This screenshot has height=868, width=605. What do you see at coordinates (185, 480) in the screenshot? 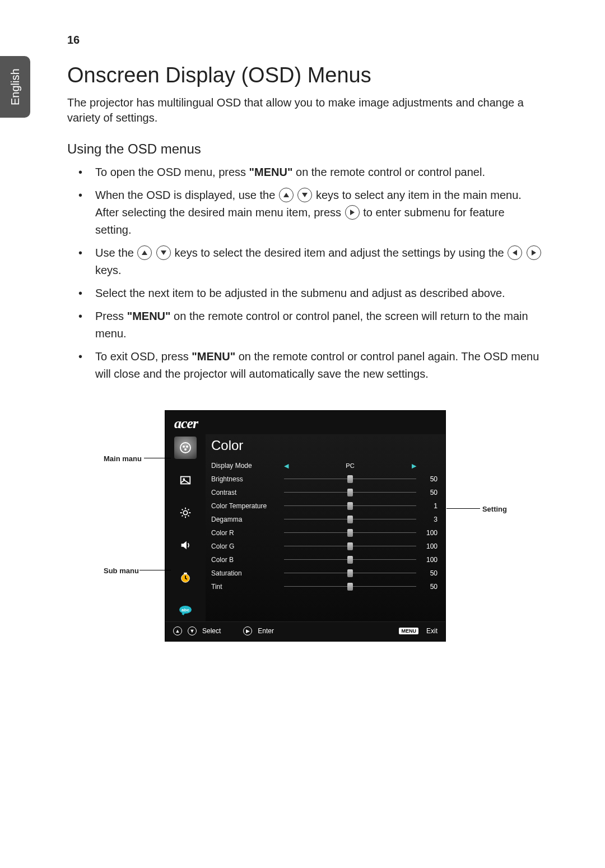
I see `menu-image-icon` at bounding box center [185, 480].